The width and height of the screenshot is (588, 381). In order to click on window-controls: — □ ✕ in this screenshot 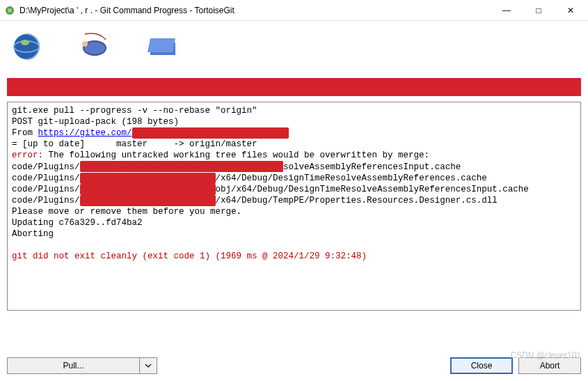, I will do `click(539, 10)`.